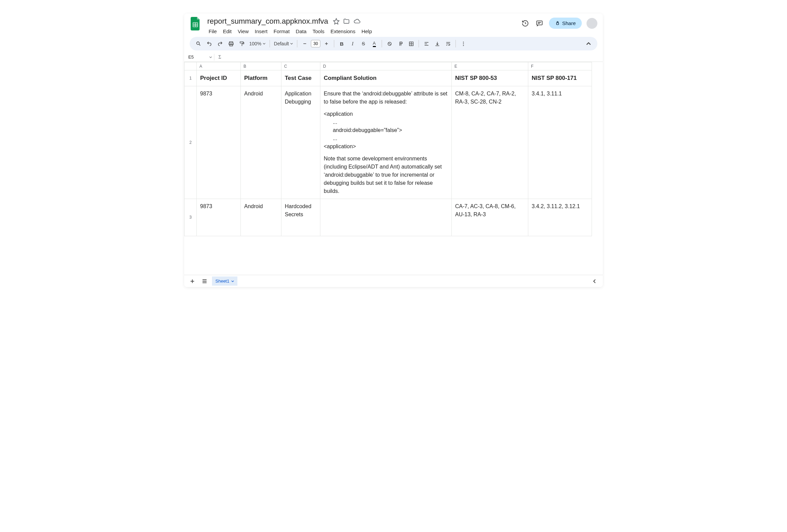  Describe the element at coordinates (220, 44) in the screenshot. I see `redo-icon` at that location.